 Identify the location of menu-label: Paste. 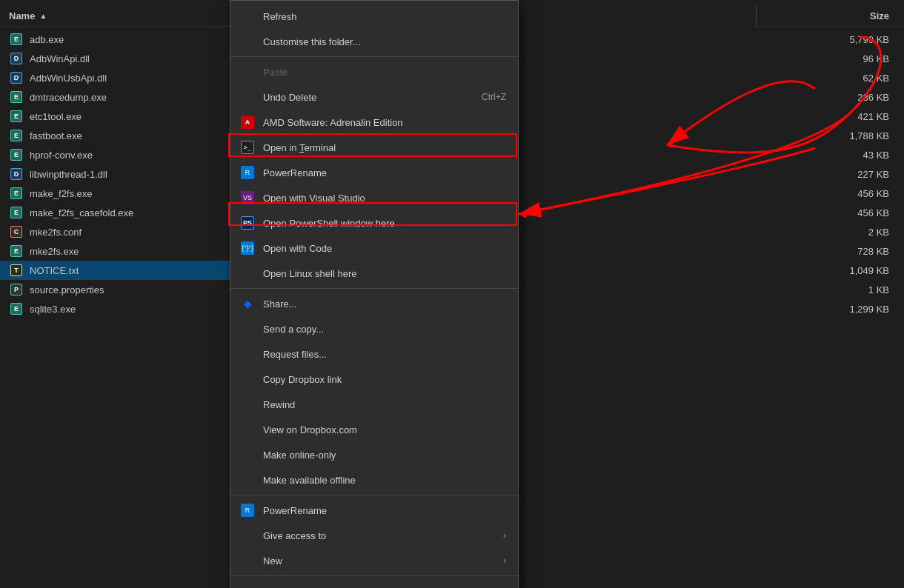
(385, 73).